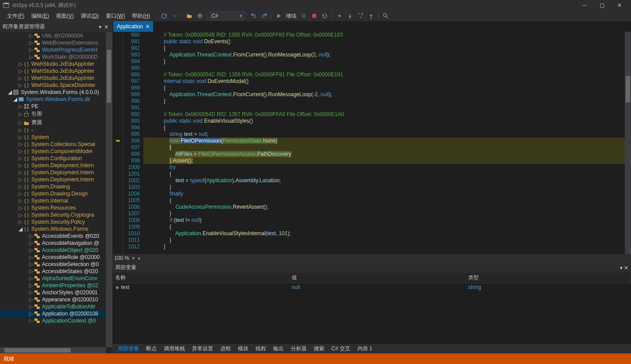 The image size is (631, 364). What do you see at coordinates (304, 16) in the screenshot?
I see `pause-button` at bounding box center [304, 16].